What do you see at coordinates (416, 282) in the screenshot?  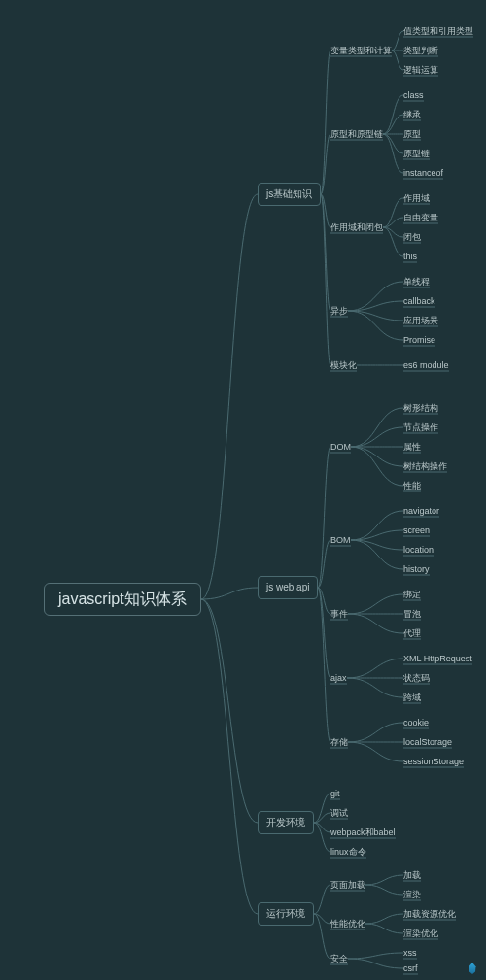 I see `l3-node: 单线程` at bounding box center [416, 282].